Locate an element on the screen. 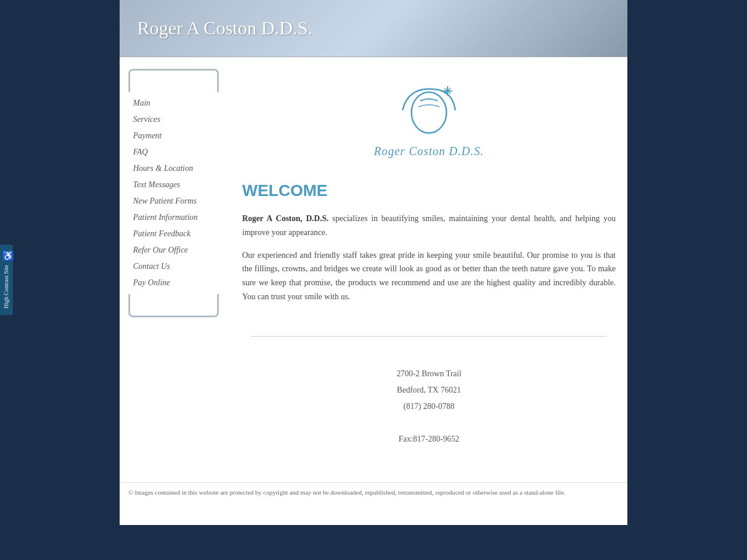  nav-item-patient-feedback: Patient Feedback is located at coordinates (180, 234).